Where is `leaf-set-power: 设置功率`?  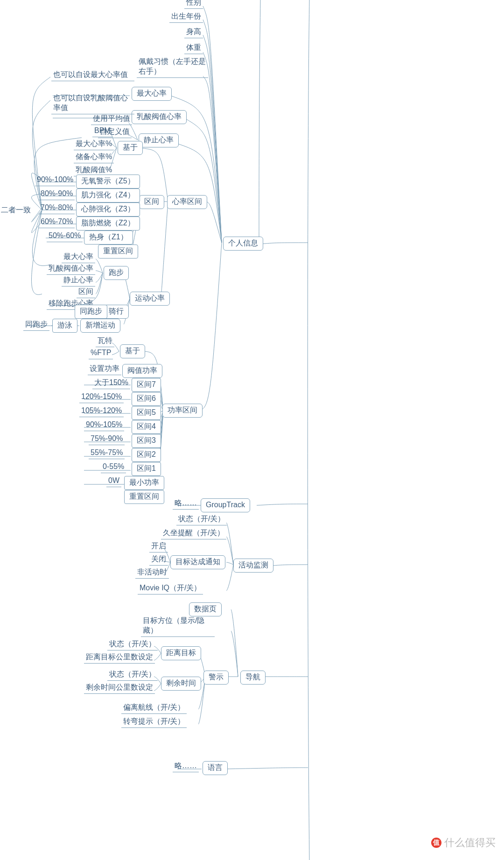
leaf-set-power: 设置功率 is located at coordinates (105, 370).